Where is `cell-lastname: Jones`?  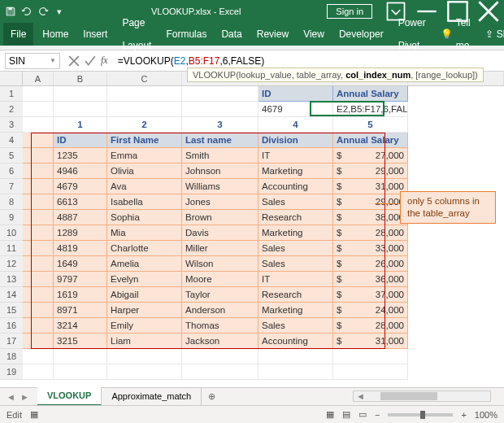 cell-lastname: Jones is located at coordinates (220, 202).